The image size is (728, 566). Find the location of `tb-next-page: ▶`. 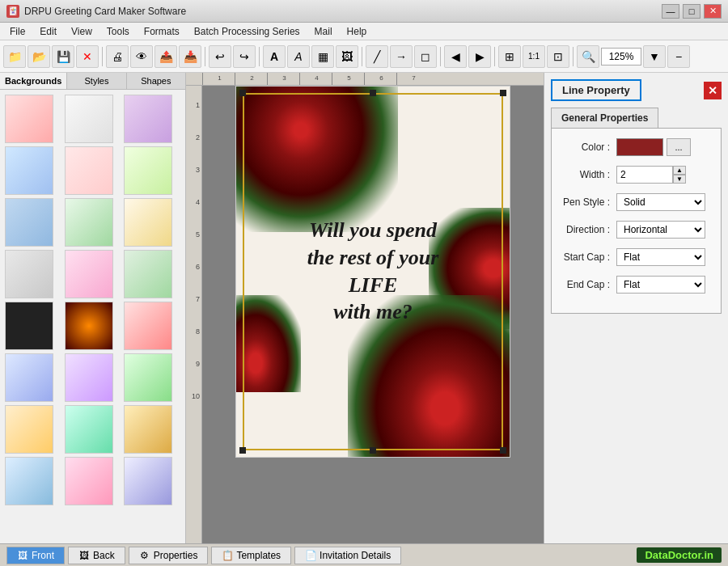

tb-next-page: ▶ is located at coordinates (480, 57).